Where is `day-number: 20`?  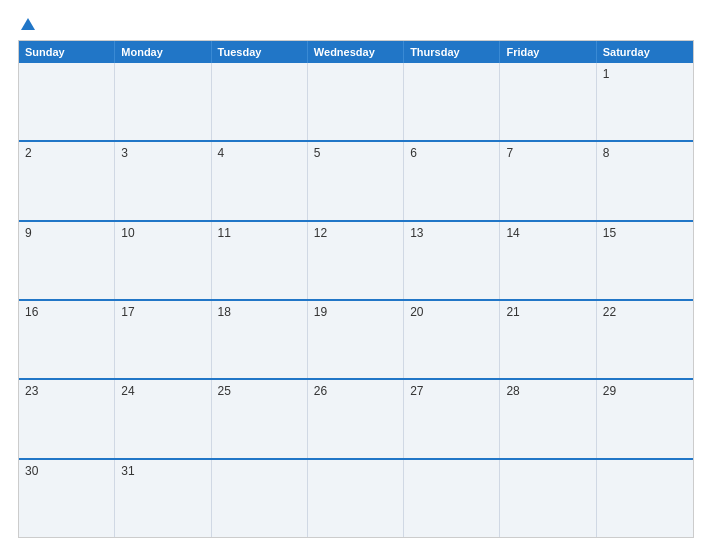
day-number: 20 is located at coordinates (416, 312).